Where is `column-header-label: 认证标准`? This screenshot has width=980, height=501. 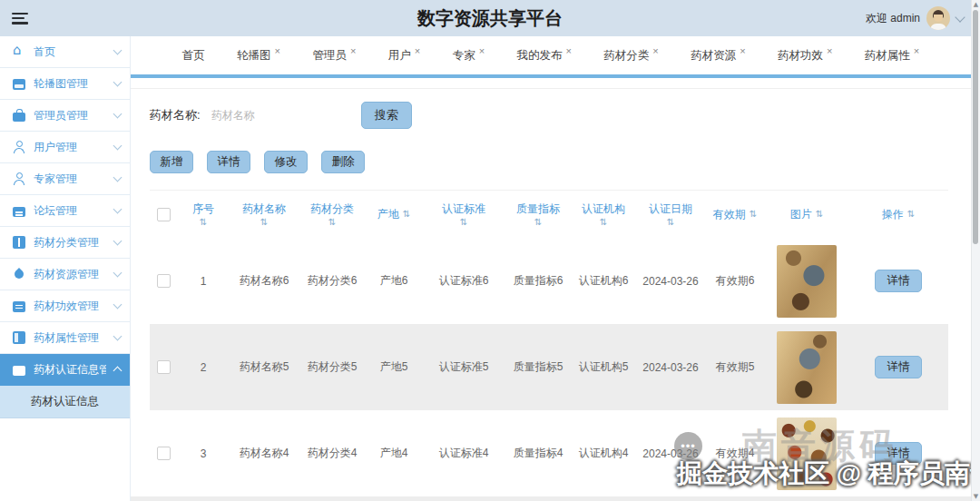 column-header-label: 认证标准 is located at coordinates (464, 209).